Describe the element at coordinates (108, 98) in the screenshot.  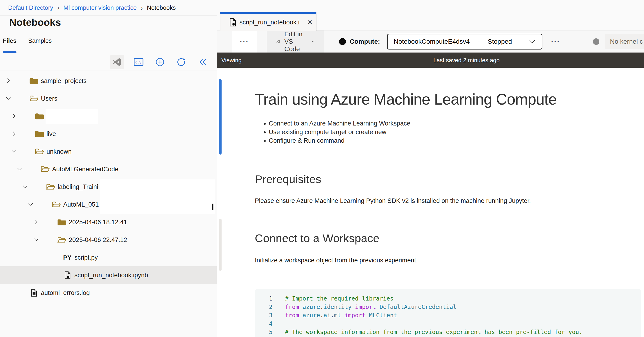
I see `tree-item-users: Users` at that location.